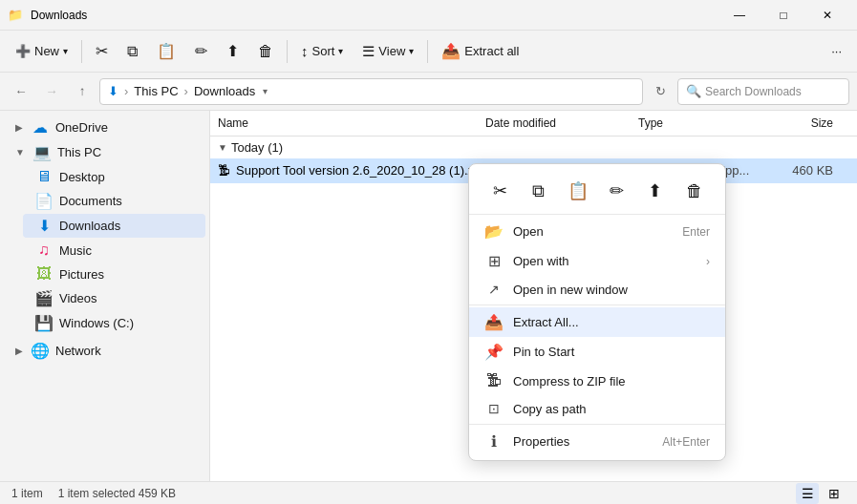  Describe the element at coordinates (322, 52) in the screenshot. I see `sort-button: ↕ Sort ▾` at that location.